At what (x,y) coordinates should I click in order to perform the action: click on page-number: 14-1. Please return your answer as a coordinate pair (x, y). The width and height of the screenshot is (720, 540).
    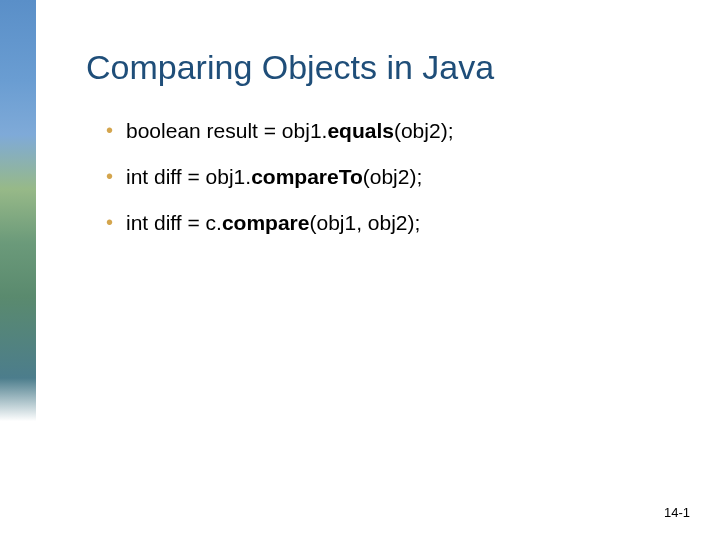
    Looking at the image, I should click on (677, 512).